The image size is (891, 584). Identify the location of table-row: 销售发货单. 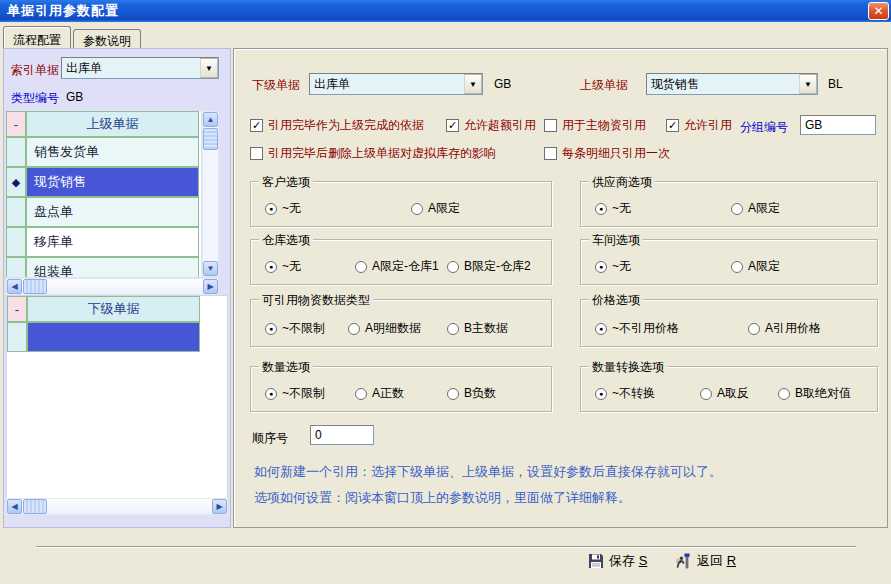
(104, 152).